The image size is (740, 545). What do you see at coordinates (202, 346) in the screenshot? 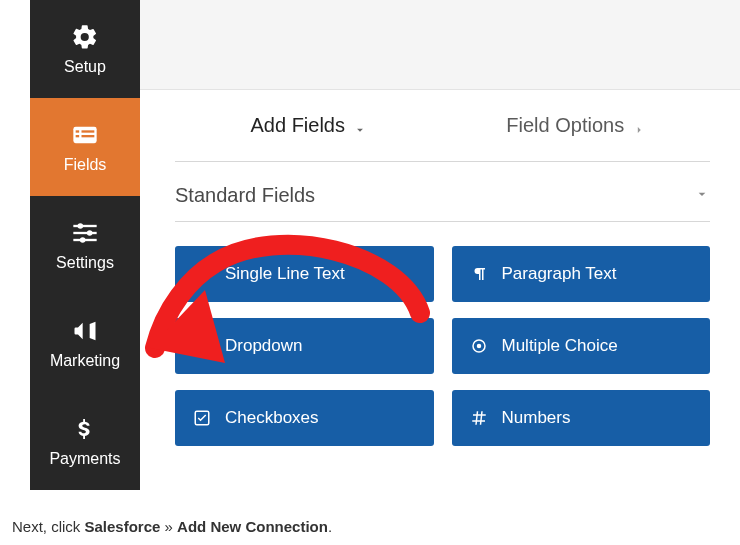
I see `dropdown-icon` at bounding box center [202, 346].